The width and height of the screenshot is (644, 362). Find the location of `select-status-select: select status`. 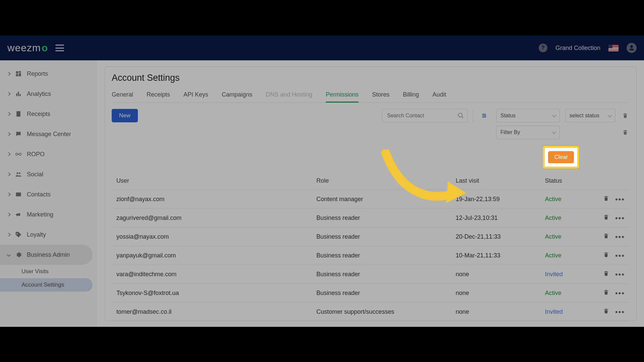

select-status-select: select status is located at coordinates (590, 116).